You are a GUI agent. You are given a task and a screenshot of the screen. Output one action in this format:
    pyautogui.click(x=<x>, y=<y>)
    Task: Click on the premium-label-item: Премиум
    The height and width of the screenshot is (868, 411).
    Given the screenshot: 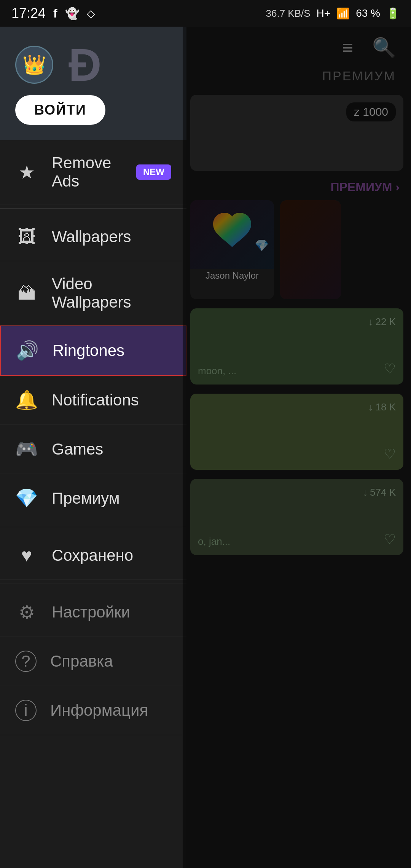 What is the action you would take?
    pyautogui.click(x=86, y=498)
    